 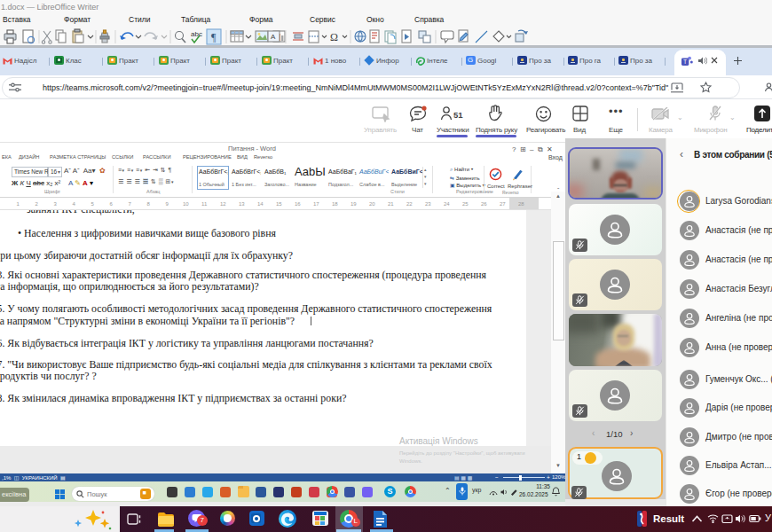 What do you see at coordinates (685, 62) in the screenshot?
I see `svg-text: T` at bounding box center [685, 62].